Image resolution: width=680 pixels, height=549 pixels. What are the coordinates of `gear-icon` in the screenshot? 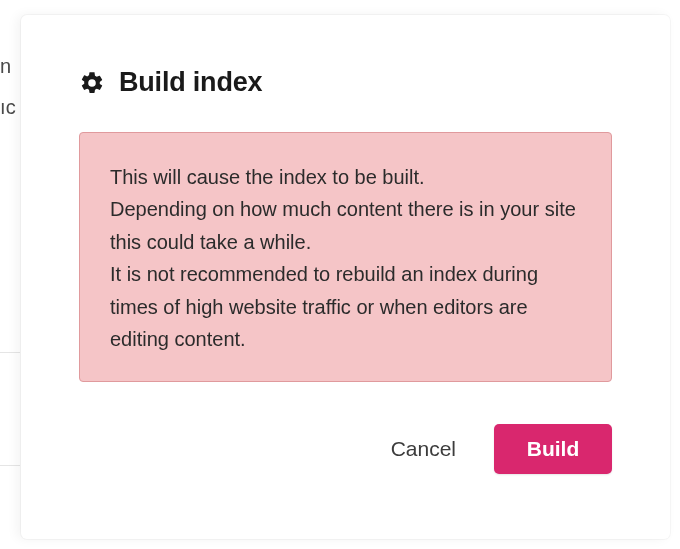 It's located at (92, 83).